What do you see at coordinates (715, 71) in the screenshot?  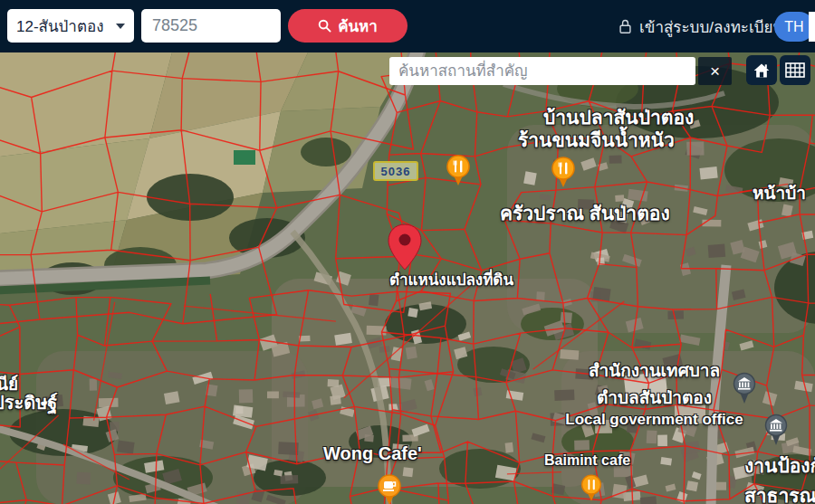 I see `close-search-button: ×` at bounding box center [715, 71].